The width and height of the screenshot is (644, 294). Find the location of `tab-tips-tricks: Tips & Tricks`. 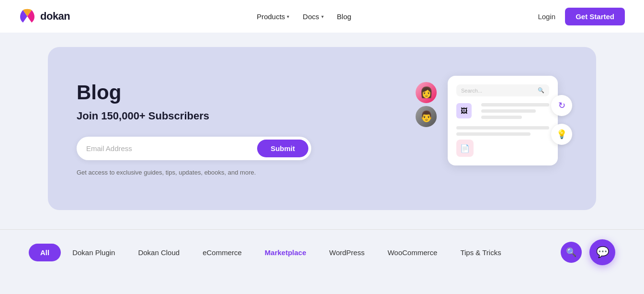

tab-tips-tricks: Tips & Tricks is located at coordinates (481, 252).